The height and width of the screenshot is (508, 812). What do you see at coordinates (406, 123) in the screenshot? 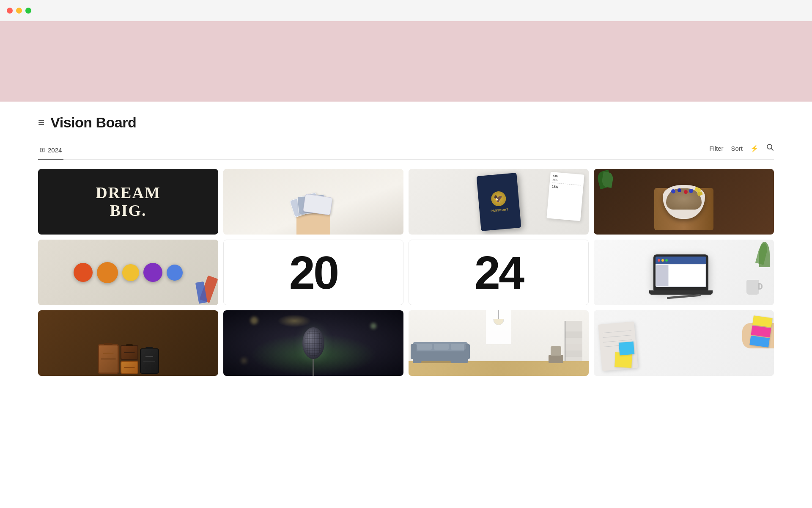
I see `page-title-row: ≡ Vision Board` at bounding box center [406, 123].